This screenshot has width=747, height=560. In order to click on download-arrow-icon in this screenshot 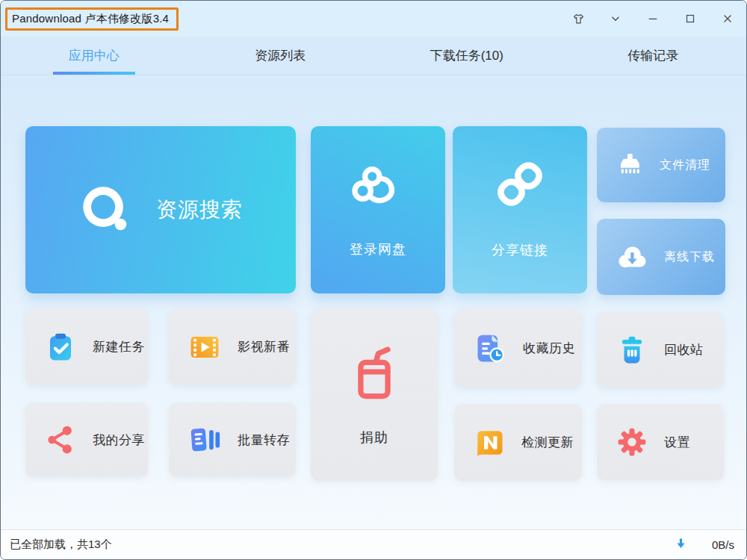, I will do `click(681, 545)`.